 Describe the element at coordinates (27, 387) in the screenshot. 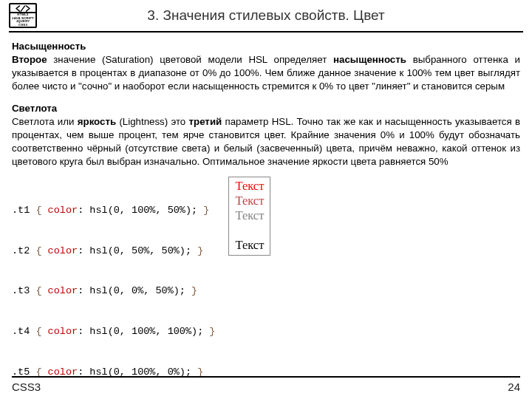

I see `footer-left: CSS3` at that location.